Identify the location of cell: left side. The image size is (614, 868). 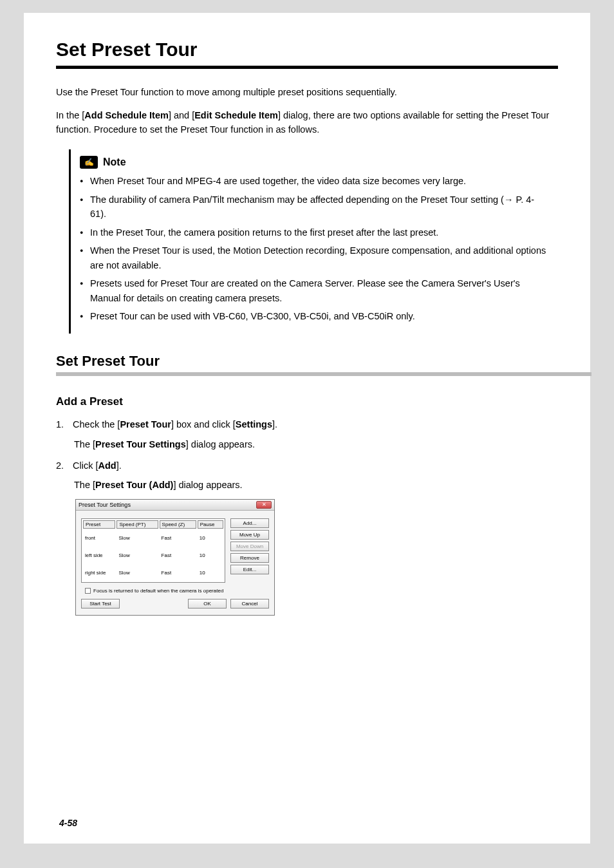
(99, 555).